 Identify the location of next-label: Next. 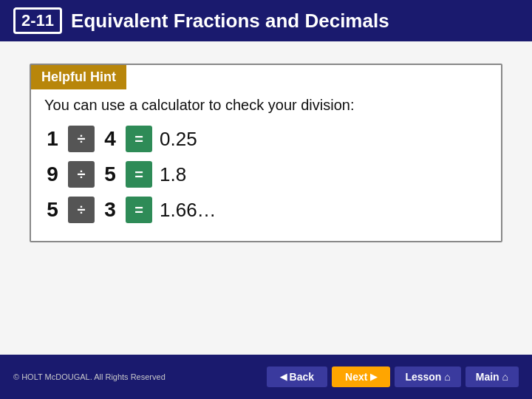
(356, 377).